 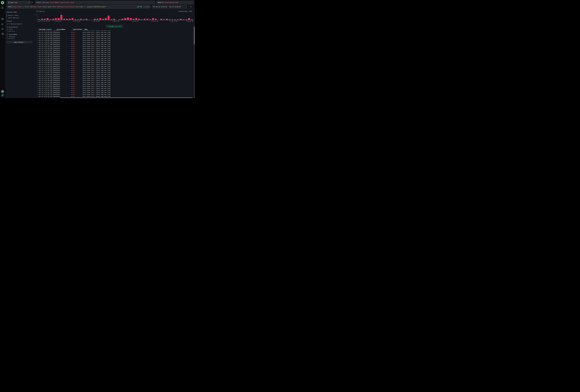 What do you see at coordinates (169, 7) in the screenshot?
I see `time-range-picker: Jun 11 13:41:52 - Jun 11 13:56:52` at bounding box center [169, 7].